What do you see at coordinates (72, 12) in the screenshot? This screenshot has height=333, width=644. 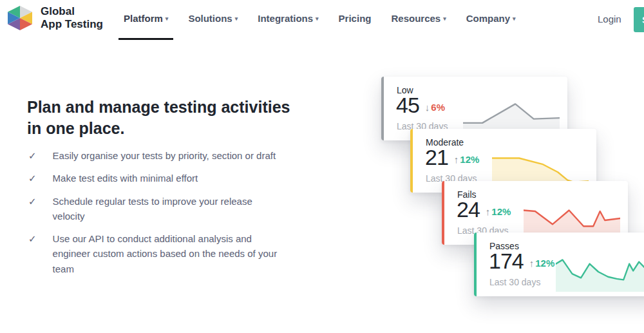 I see `logo-text-line1: Global` at bounding box center [72, 12].